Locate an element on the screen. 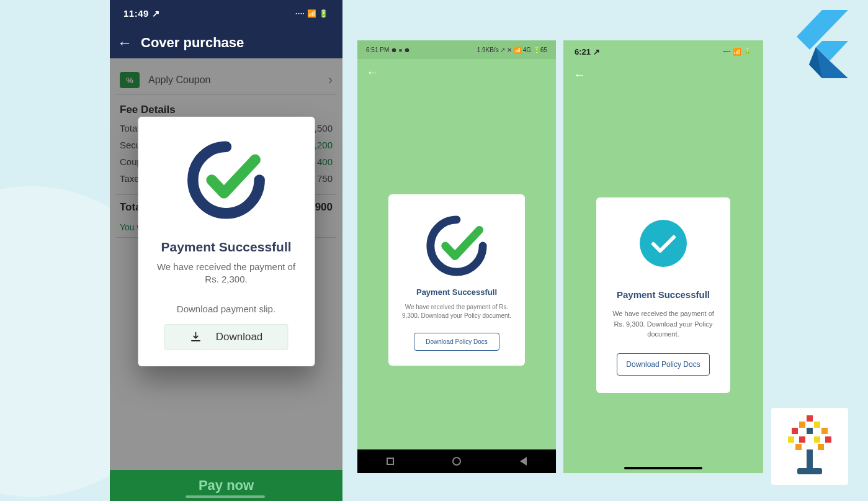 The image size is (868, 501). download-button: Download is located at coordinates (226, 337).